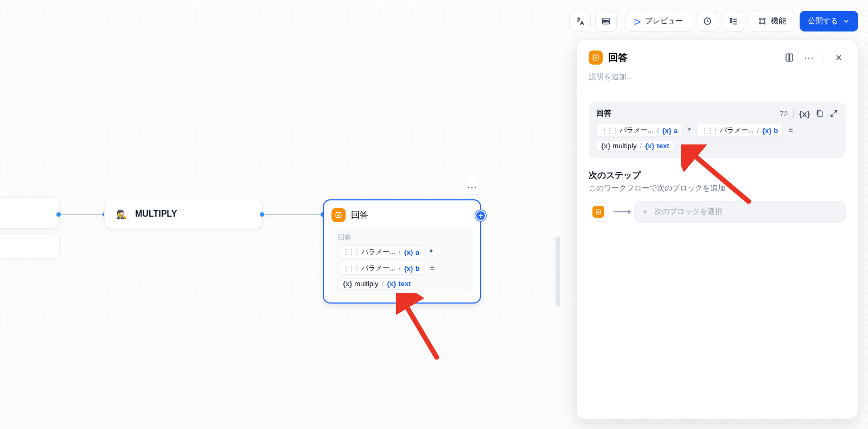 The height and width of the screenshot is (429, 868). I want to click on checklist-icon, so click(733, 21).